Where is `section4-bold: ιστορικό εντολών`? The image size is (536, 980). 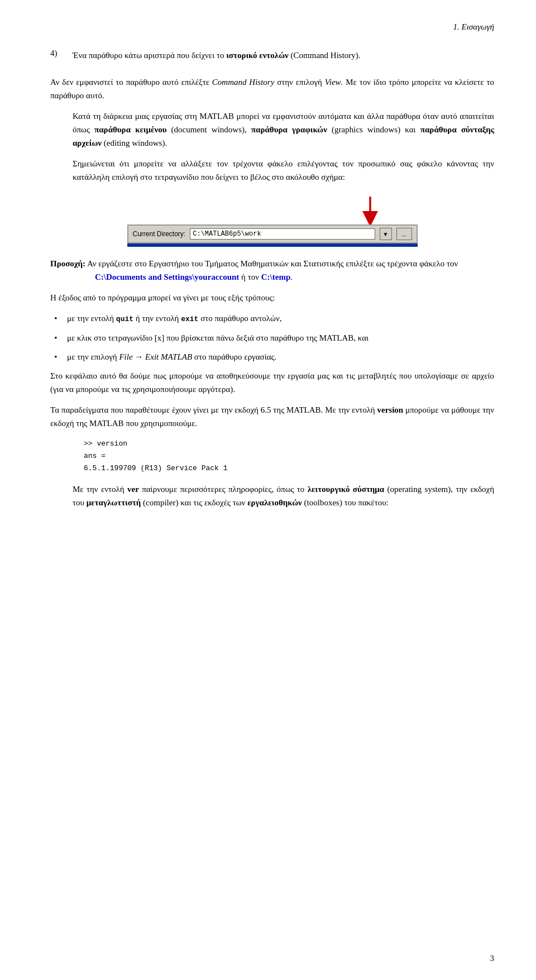 section4-bold: ιστορικό εντολών is located at coordinates (257, 55).